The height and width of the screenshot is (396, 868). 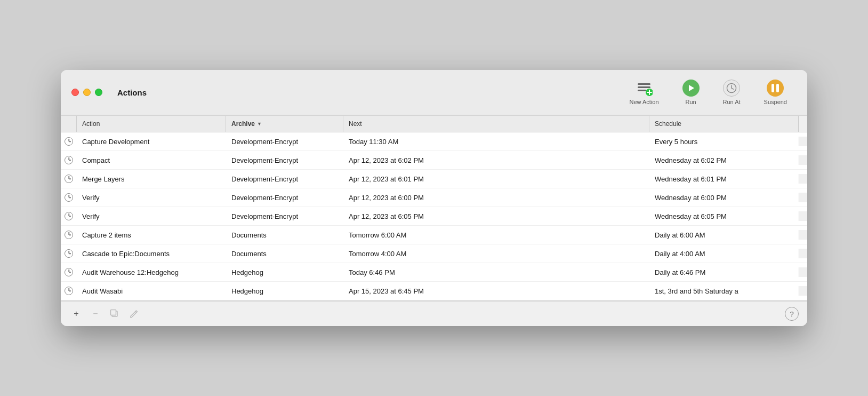 I want to click on titlebar-left: Actions, so click(x=109, y=93).